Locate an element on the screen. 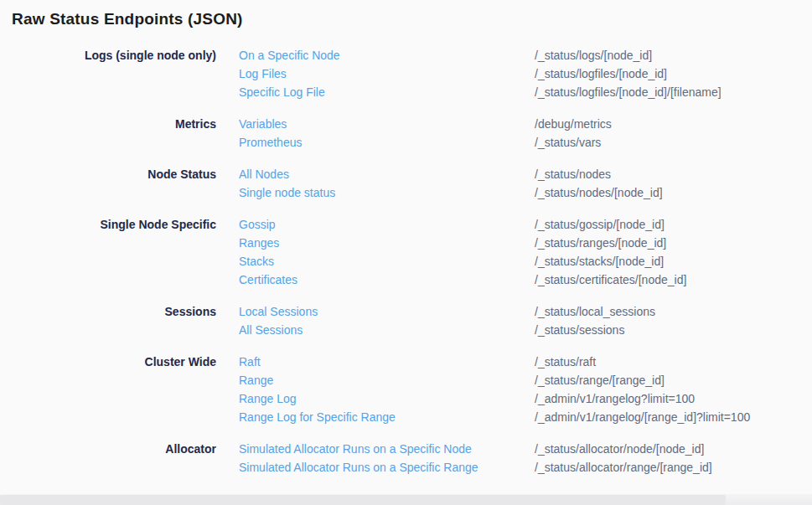  endpoint-link: Simulated Allocator Runs on a Specific R… is located at coordinates (387, 467).